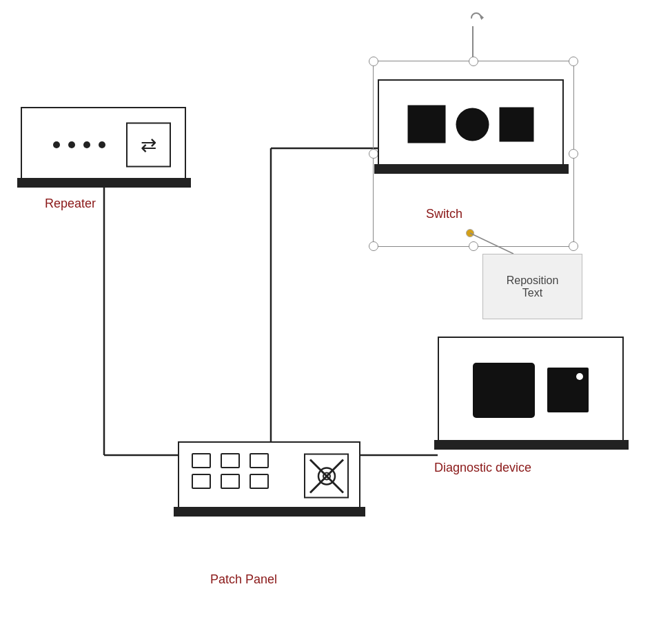 Image resolution: width=672 pixels, height=631 pixels. What do you see at coordinates (573, 246) in the screenshot?
I see `handle-br` at bounding box center [573, 246].